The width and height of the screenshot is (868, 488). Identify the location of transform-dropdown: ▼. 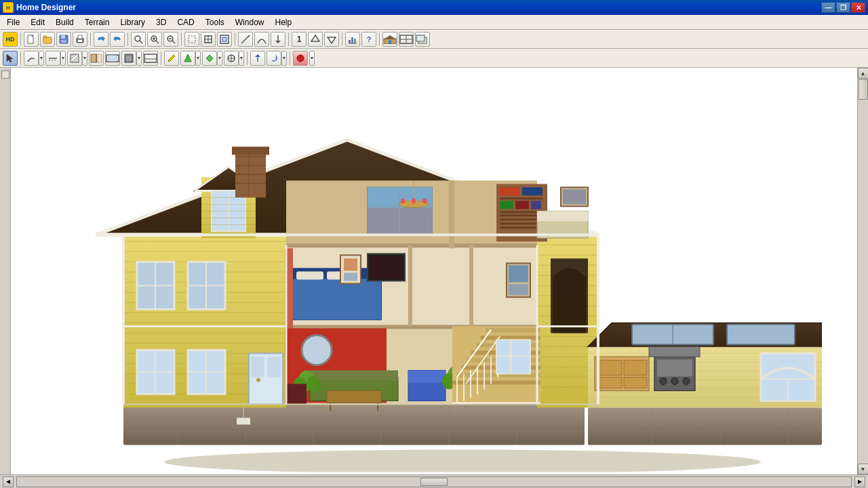
(241, 58).